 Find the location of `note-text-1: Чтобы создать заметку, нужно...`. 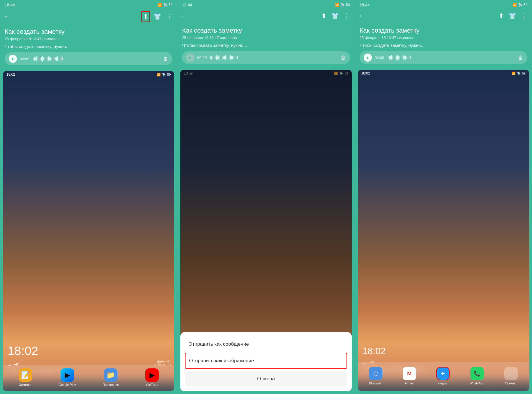

note-text-1: Чтобы создать заметку, нужно... is located at coordinates (89, 47).